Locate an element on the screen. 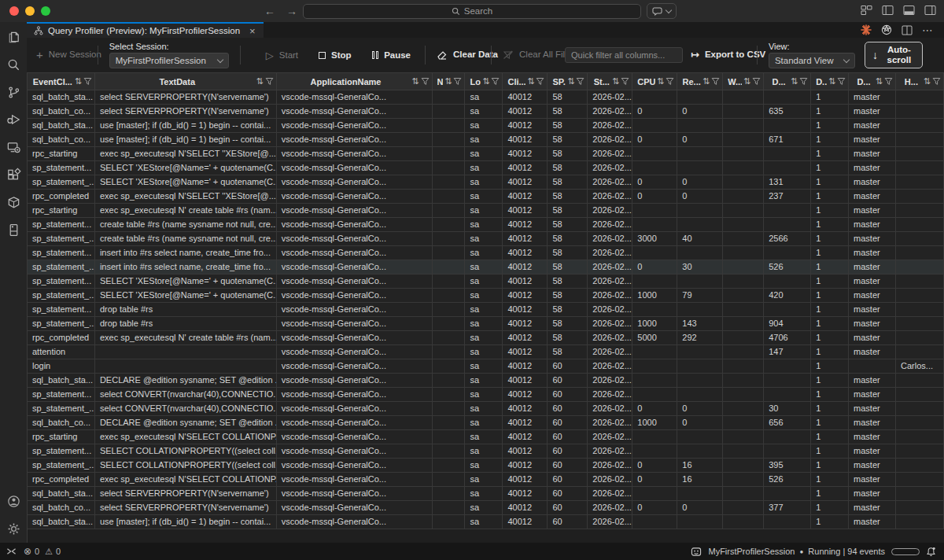  table-row: sp_statement...drop table #rsvscode-mssq… is located at coordinates (486, 310).